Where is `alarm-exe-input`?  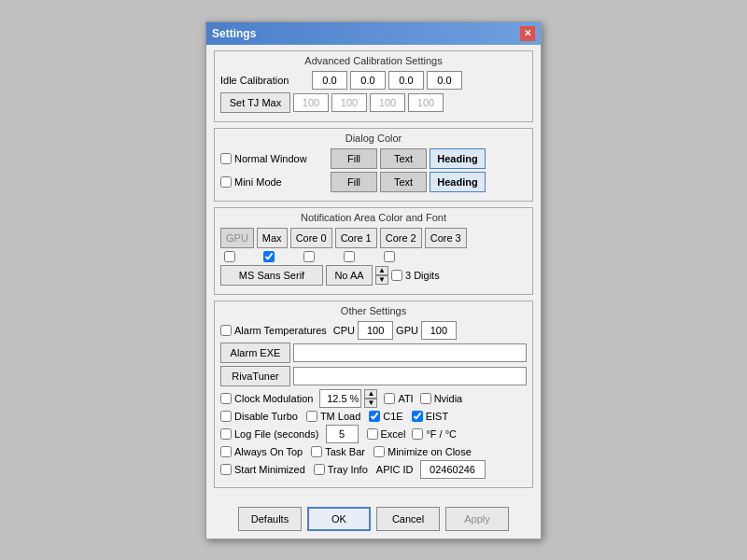
alarm-exe-input is located at coordinates (410, 353).